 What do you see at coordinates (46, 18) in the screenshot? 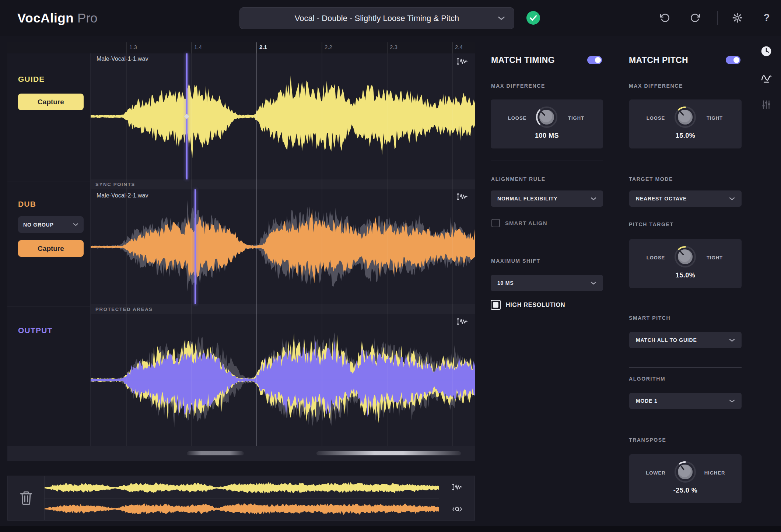
I see `brand-name: VocAlign` at bounding box center [46, 18].